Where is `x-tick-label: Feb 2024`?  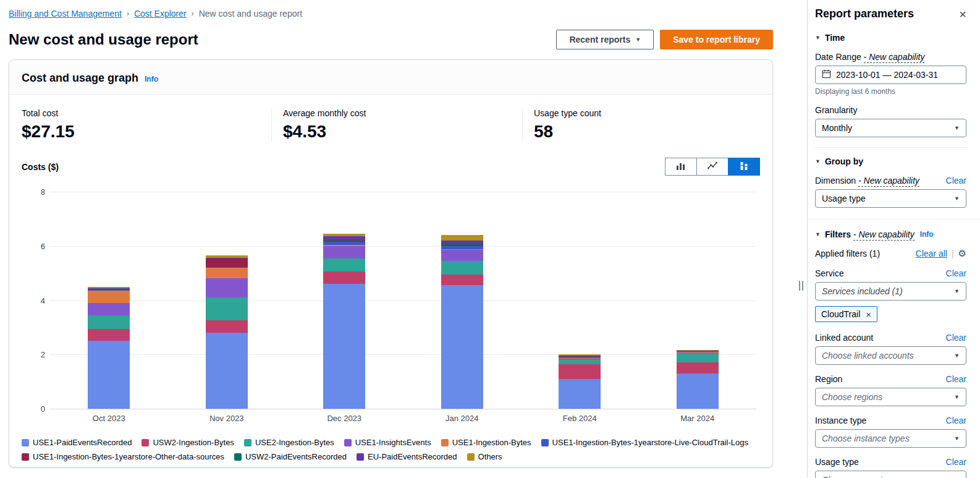
x-tick-label: Feb 2024 is located at coordinates (580, 418).